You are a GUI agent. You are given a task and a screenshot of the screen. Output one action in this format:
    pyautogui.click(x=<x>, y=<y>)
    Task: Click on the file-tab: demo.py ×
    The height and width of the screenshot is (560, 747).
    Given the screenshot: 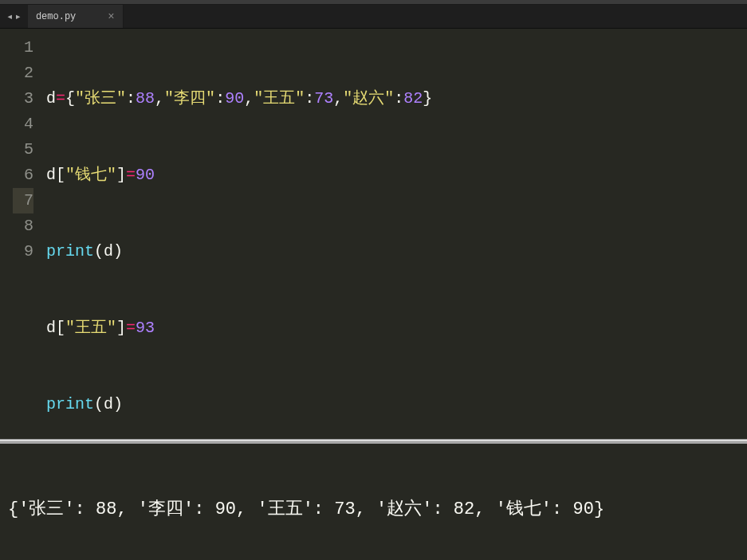 What is the action you would take?
    pyautogui.click(x=76, y=16)
    